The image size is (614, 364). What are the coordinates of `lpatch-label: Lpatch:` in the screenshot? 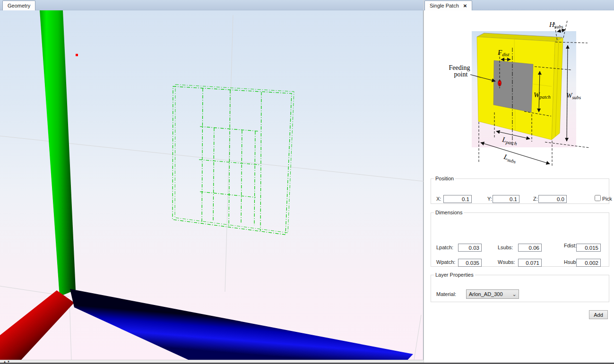 It's located at (445, 247).